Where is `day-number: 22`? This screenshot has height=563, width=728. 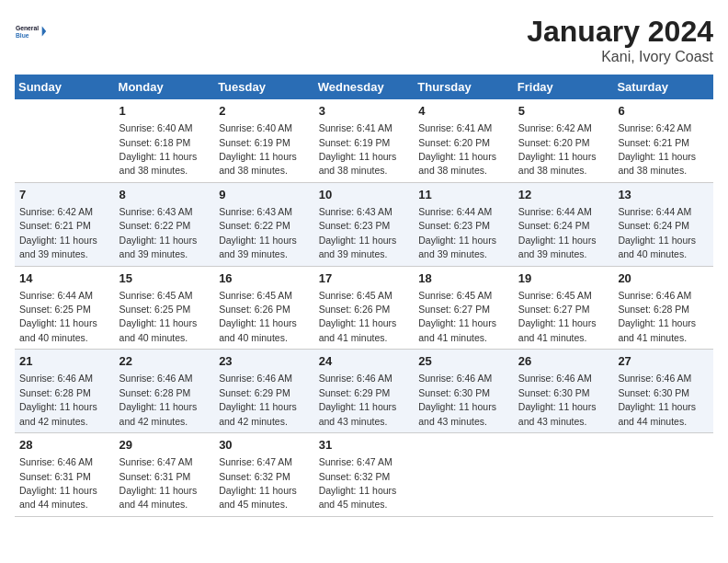 day-number: 22 is located at coordinates (165, 362).